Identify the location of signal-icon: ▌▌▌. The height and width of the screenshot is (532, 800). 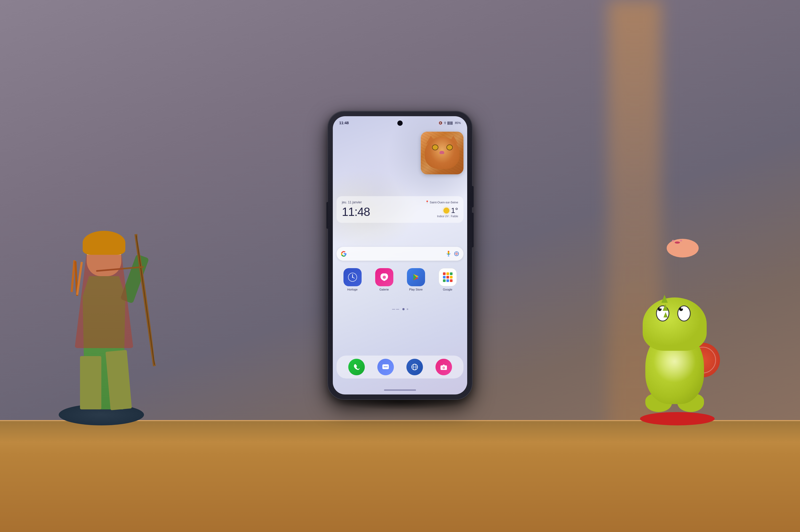
(451, 123).